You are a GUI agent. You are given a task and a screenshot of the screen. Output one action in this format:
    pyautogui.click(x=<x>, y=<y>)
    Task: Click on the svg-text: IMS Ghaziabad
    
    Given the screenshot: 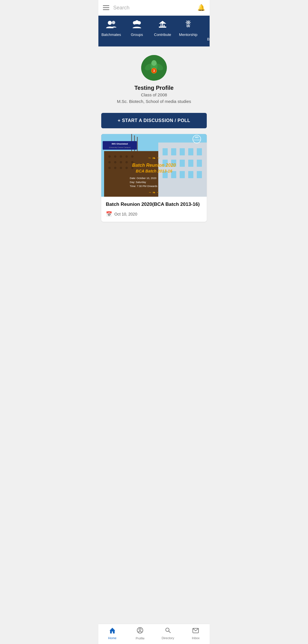 What is the action you would take?
    pyautogui.click(x=120, y=144)
    